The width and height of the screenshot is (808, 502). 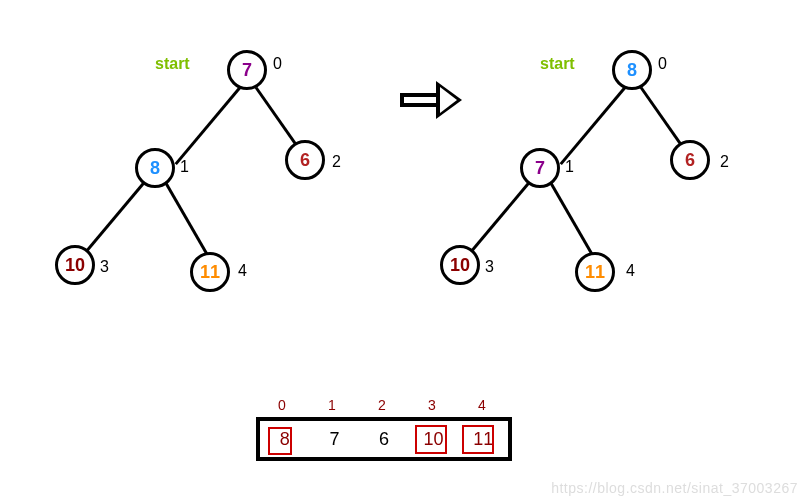 I want to click on node-l3: 10, so click(x=75, y=265).